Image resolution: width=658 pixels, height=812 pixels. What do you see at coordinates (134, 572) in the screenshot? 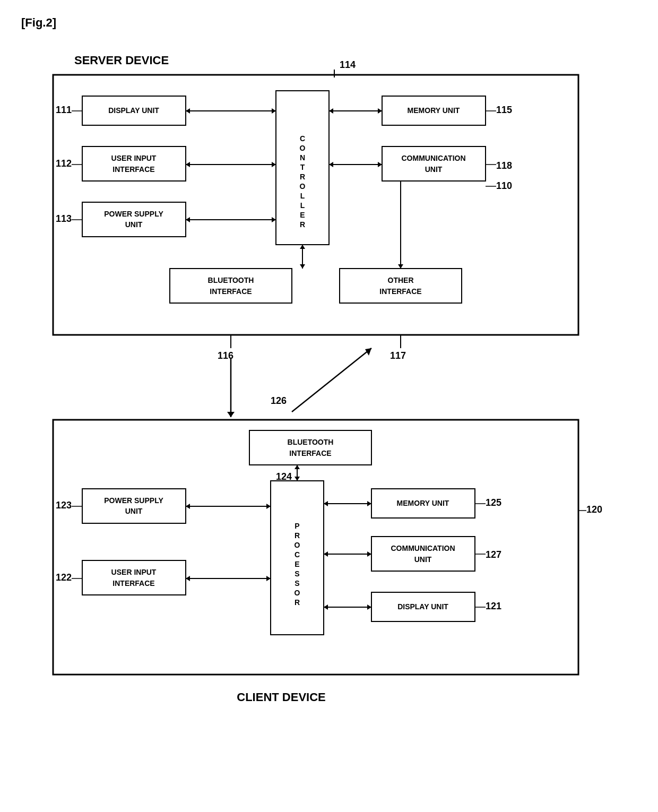
I see `client-user-input-label1: USER INPUT` at bounding box center [134, 572].